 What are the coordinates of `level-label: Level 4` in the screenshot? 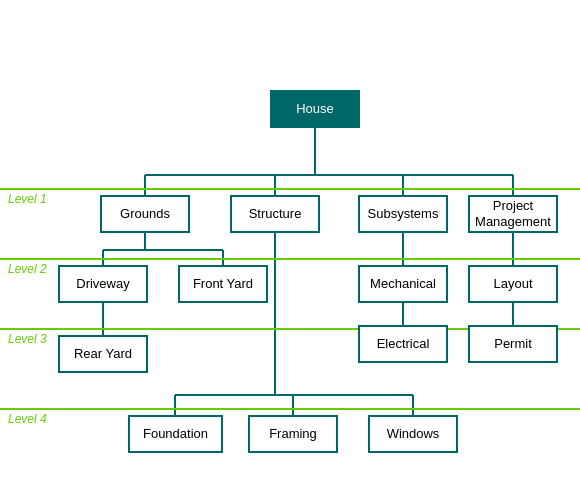 It's located at (28, 419).